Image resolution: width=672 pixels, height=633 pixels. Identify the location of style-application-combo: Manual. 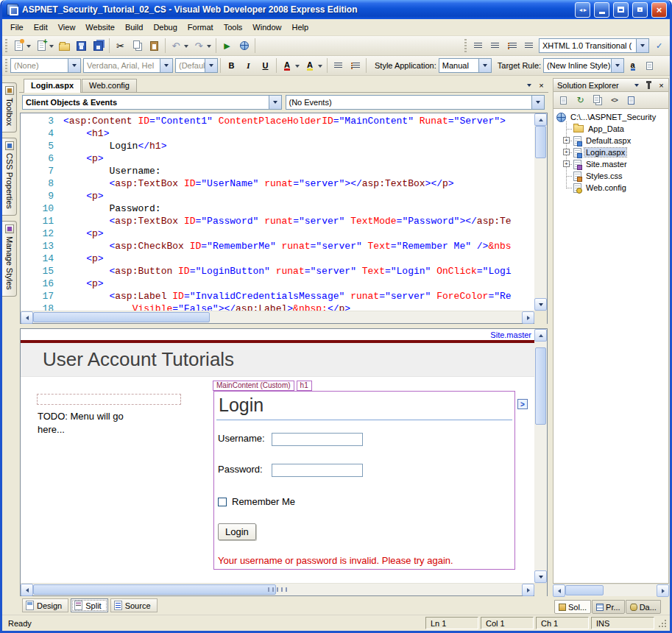
(465, 66).